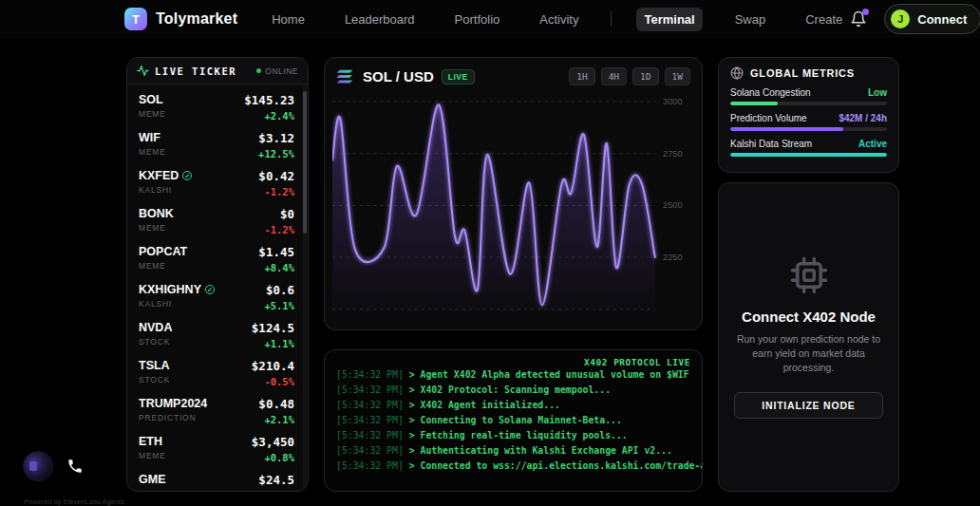 Image resolution: width=980 pixels, height=506 pixels. What do you see at coordinates (672, 257) in the screenshot?
I see `svg-text: 2250` at bounding box center [672, 257].